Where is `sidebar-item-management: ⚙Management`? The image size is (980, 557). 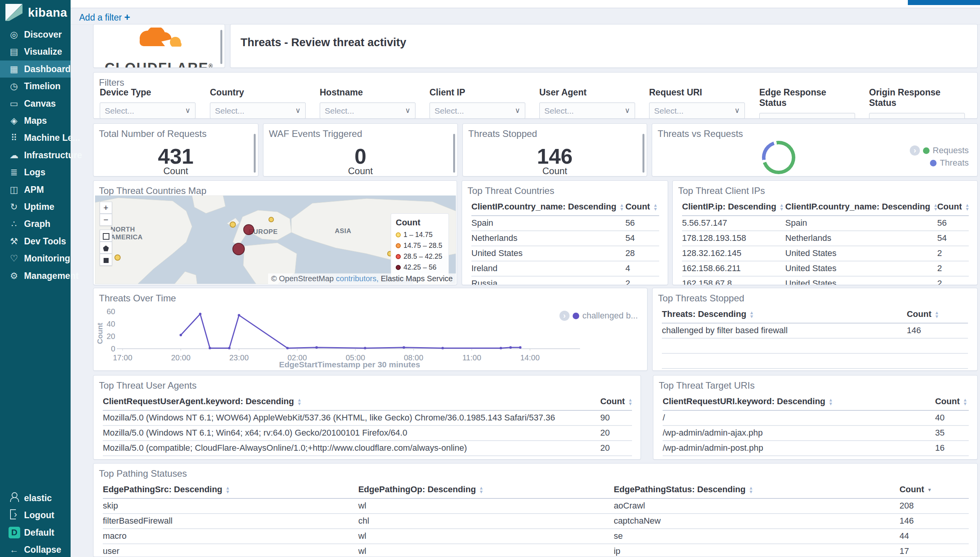 sidebar-item-management: ⚙Management is located at coordinates (35, 276).